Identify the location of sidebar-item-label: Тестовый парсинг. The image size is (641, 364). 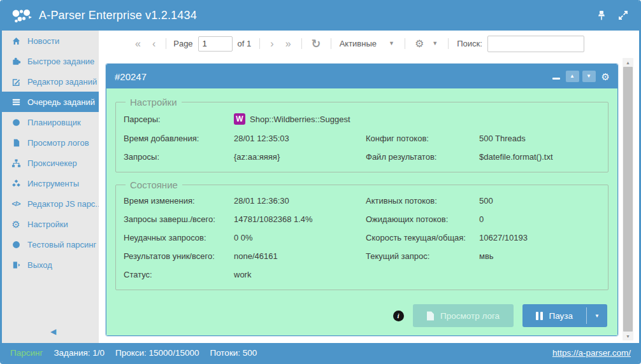
(62, 244).